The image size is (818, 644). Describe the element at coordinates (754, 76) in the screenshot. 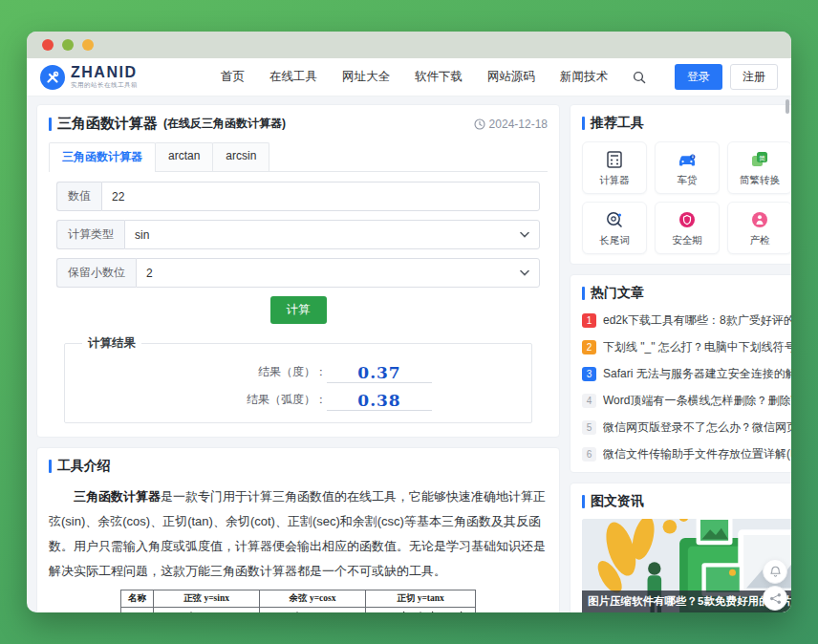

I see `register-button: 注册` at that location.